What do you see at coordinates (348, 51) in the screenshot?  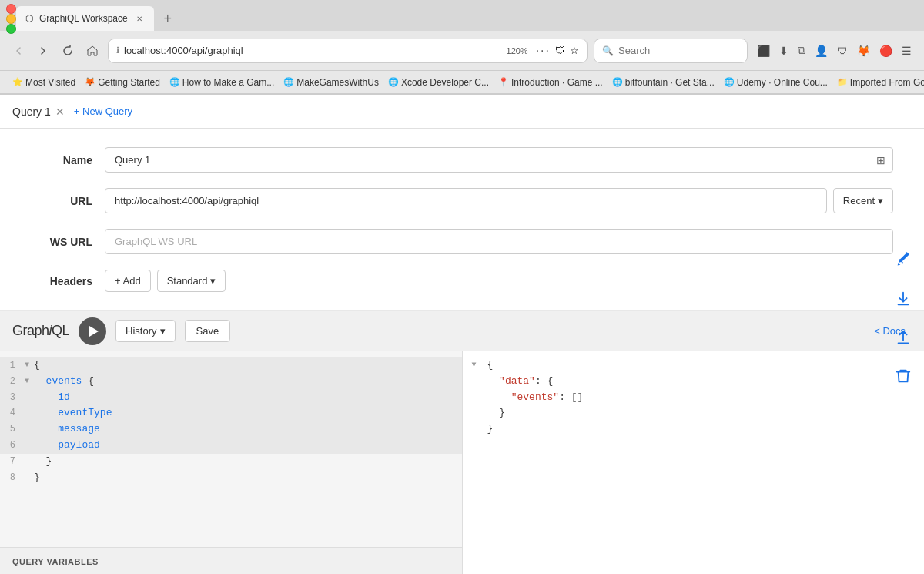 I see `address-bar: ℹ localhost:4000/api/graphiql 120% ··· 🛡…` at bounding box center [348, 51].